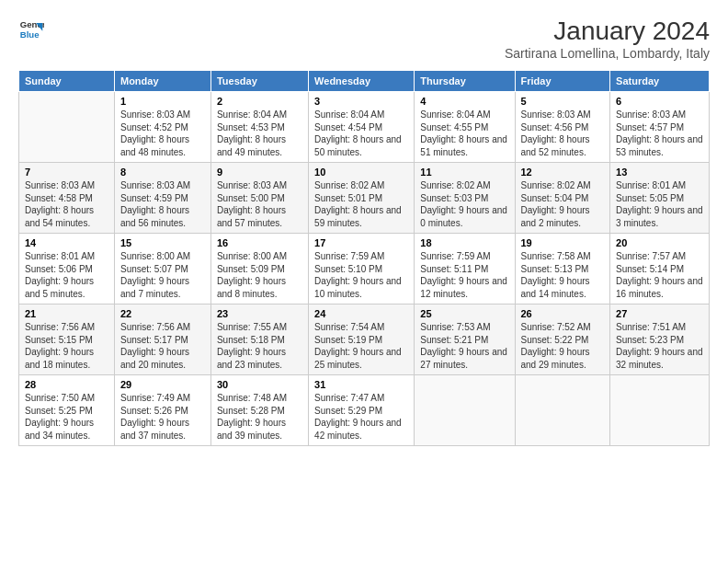  I want to click on day-info: Sunrise: 7:54 AMSunset: 5:19 PMDaylight:…, so click(361, 346).